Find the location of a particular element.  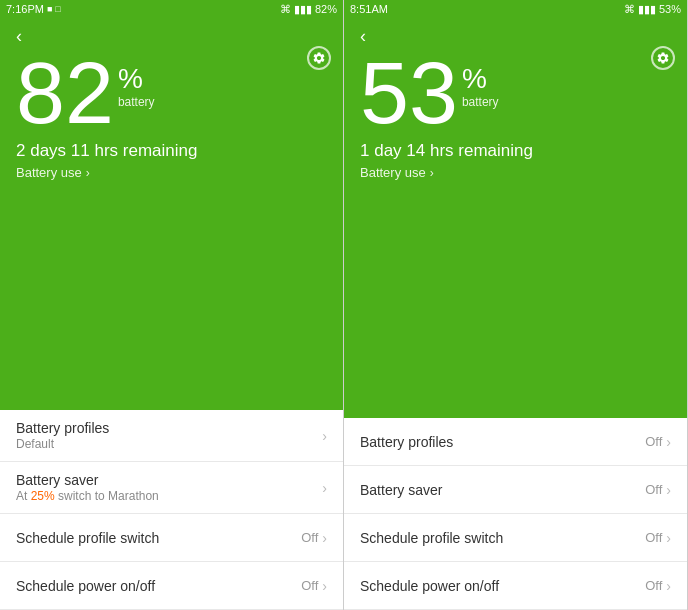

menu-item-schedule-power-right: Schedule power on/off Off › is located at coordinates (516, 586).